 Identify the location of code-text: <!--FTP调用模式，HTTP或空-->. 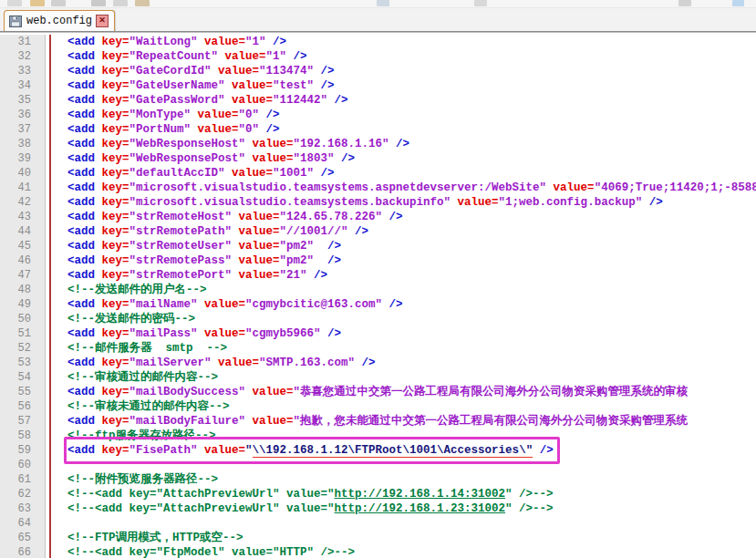
(403, 538).